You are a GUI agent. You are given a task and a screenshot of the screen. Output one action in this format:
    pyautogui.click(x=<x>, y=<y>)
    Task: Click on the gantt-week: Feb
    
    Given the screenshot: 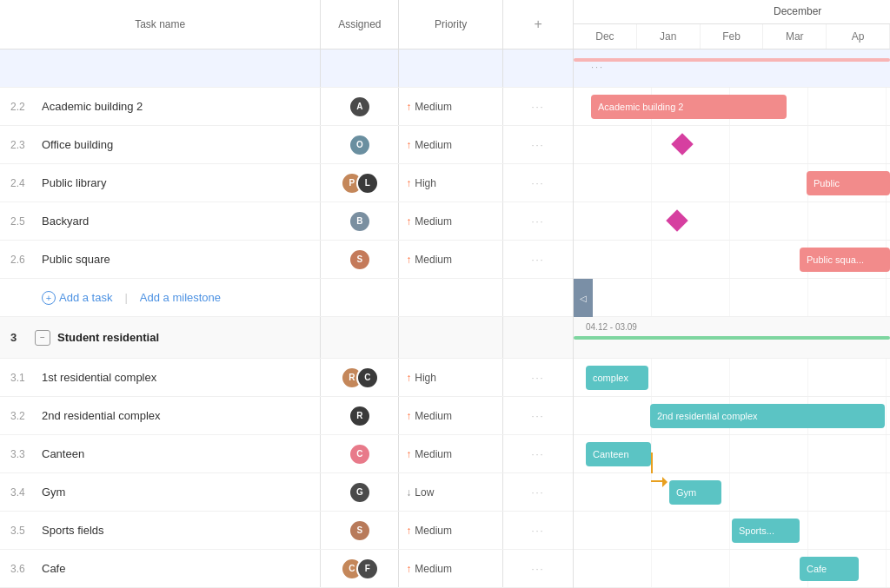 What is the action you would take?
    pyautogui.click(x=732, y=36)
    